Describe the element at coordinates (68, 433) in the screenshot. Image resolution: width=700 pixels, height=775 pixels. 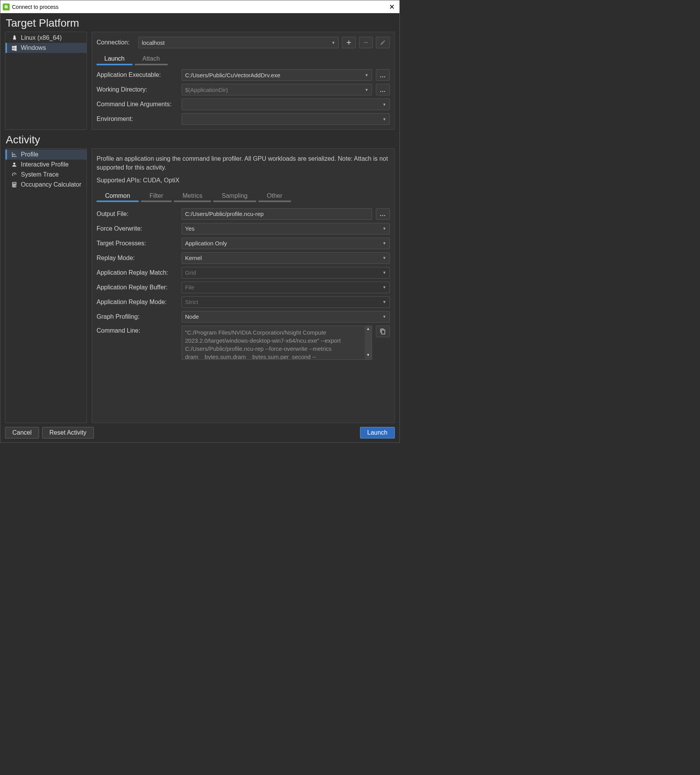
I see `reset-activity-button: Reset Activity` at that location.